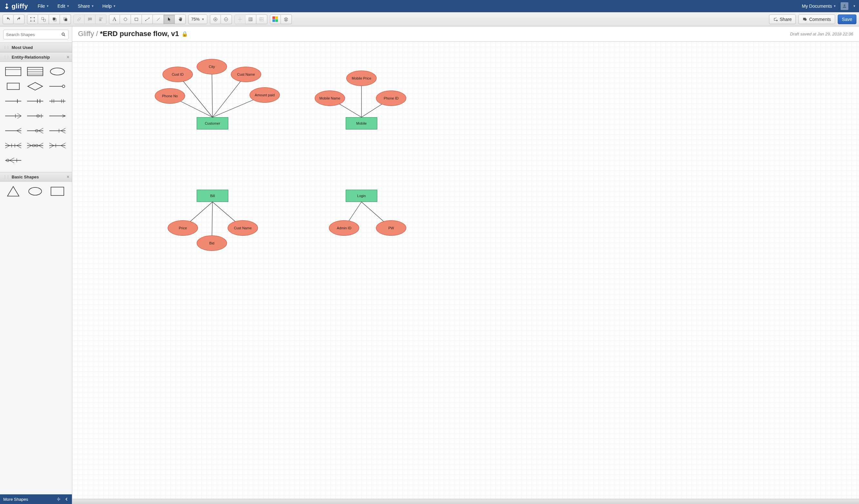 The width and height of the screenshot is (859, 504). What do you see at coordinates (139, 34) in the screenshot?
I see `document-title: *ERD purchase flow, v1` at bounding box center [139, 34].